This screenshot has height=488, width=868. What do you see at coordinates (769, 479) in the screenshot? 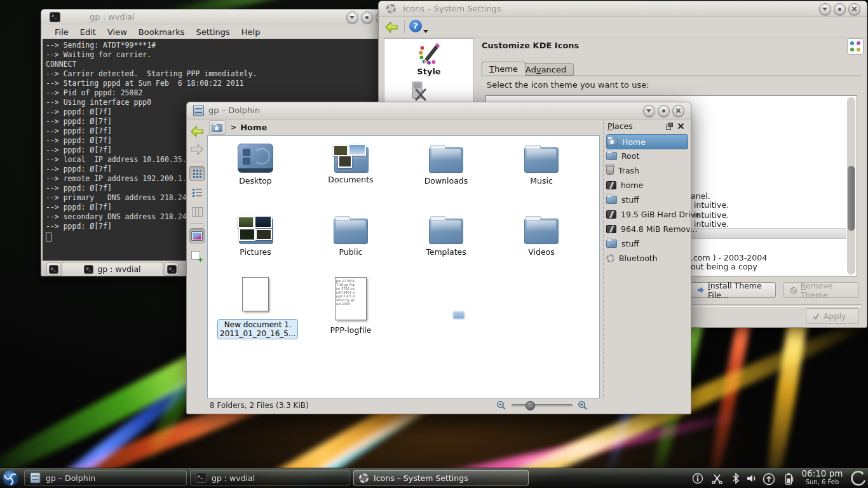
I see `device-notifier-tray-icon` at bounding box center [769, 479].